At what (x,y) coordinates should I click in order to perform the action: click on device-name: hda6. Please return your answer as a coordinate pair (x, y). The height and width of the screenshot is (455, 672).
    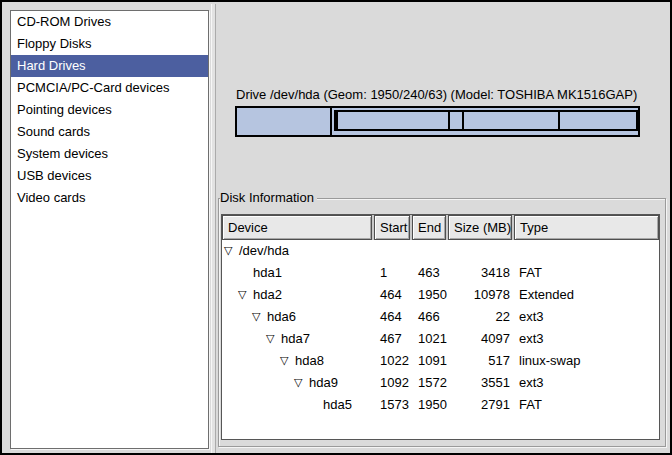
    Looking at the image, I should click on (281, 317).